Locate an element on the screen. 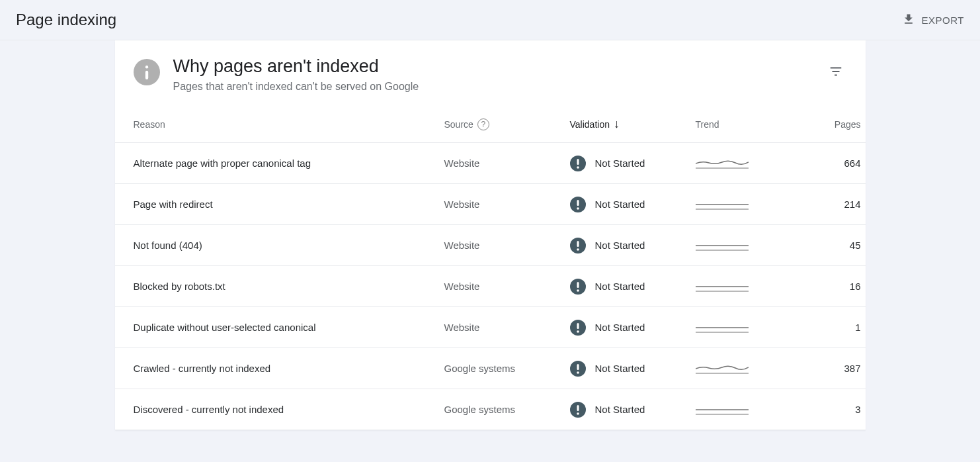  export-label: EXPORT is located at coordinates (943, 20).